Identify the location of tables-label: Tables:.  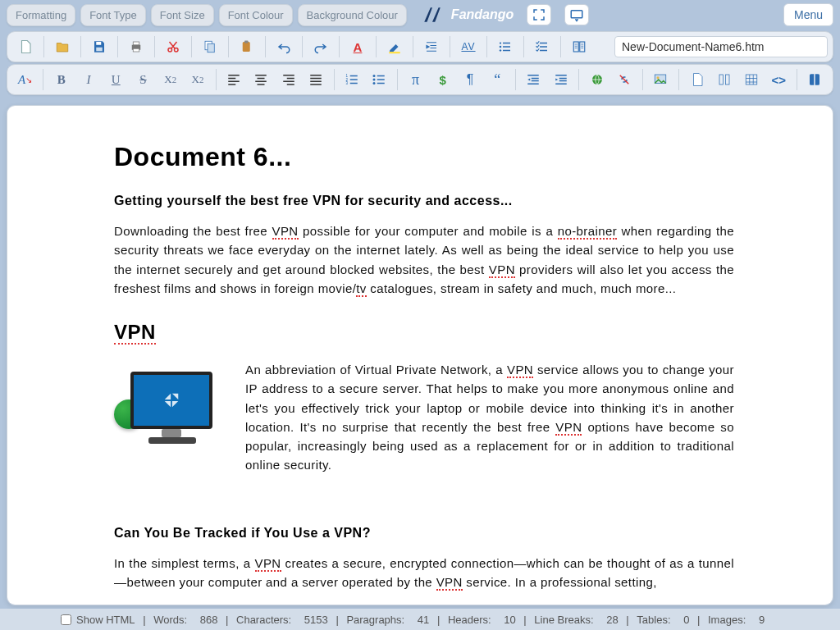
(653, 620).